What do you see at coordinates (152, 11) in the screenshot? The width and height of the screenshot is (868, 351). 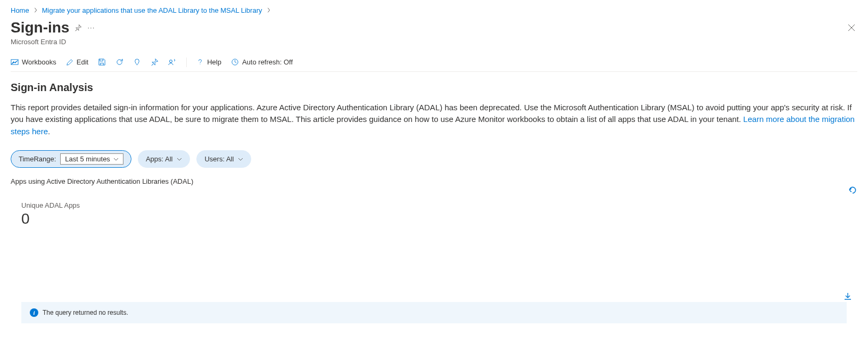 I see `breadcrumb-migrate: Migrate your applications that use the A…` at bounding box center [152, 11].